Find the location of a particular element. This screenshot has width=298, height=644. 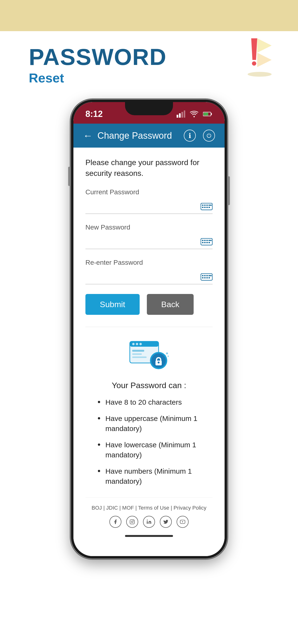

battery-icon is located at coordinates (208, 114).